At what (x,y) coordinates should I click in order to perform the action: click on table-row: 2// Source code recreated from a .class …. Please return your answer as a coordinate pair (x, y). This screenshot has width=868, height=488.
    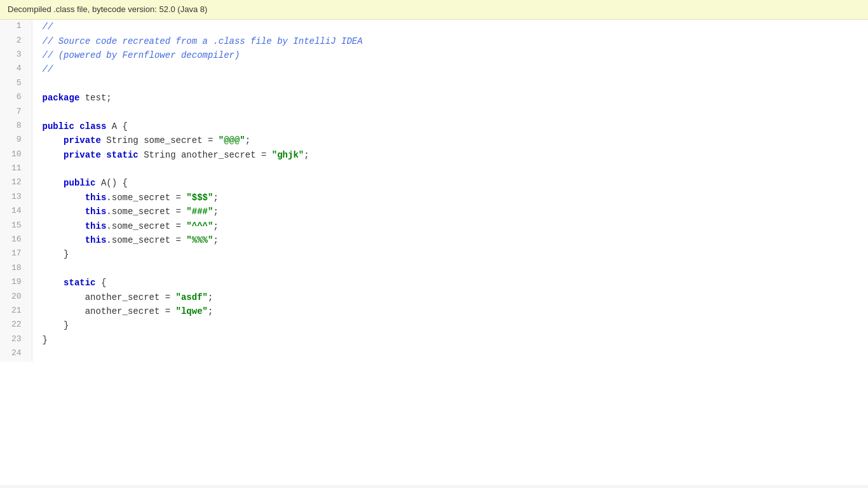
    Looking at the image, I should click on (434, 41).